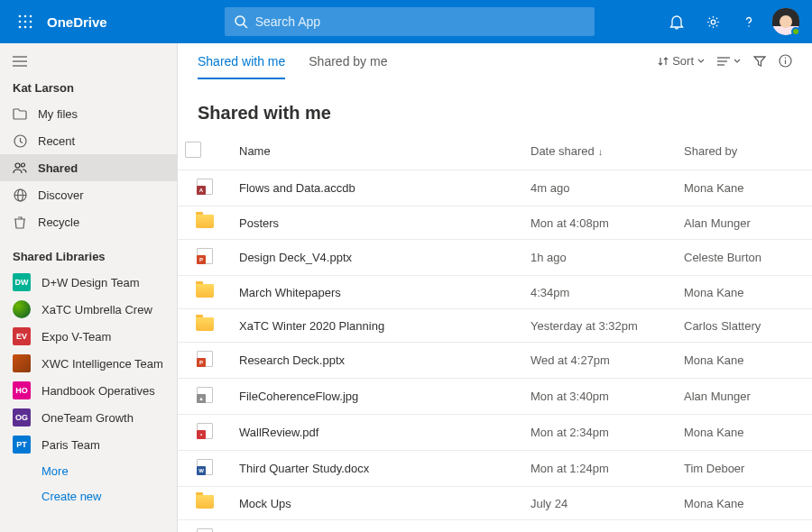 This screenshot has height=532, width=812. Describe the element at coordinates (724, 61) in the screenshot. I see `list-icon` at that location.